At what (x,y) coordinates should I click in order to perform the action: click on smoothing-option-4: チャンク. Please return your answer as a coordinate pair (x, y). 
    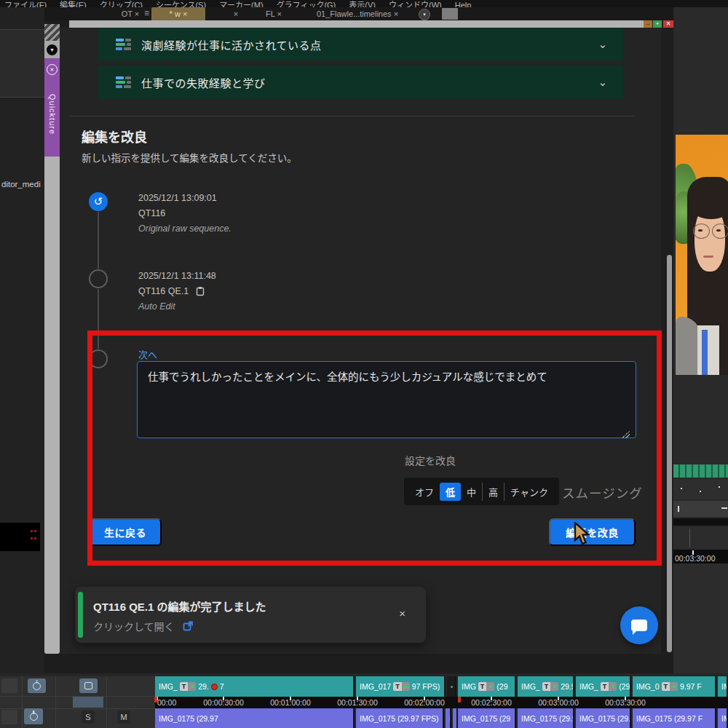
    Looking at the image, I should click on (529, 492).